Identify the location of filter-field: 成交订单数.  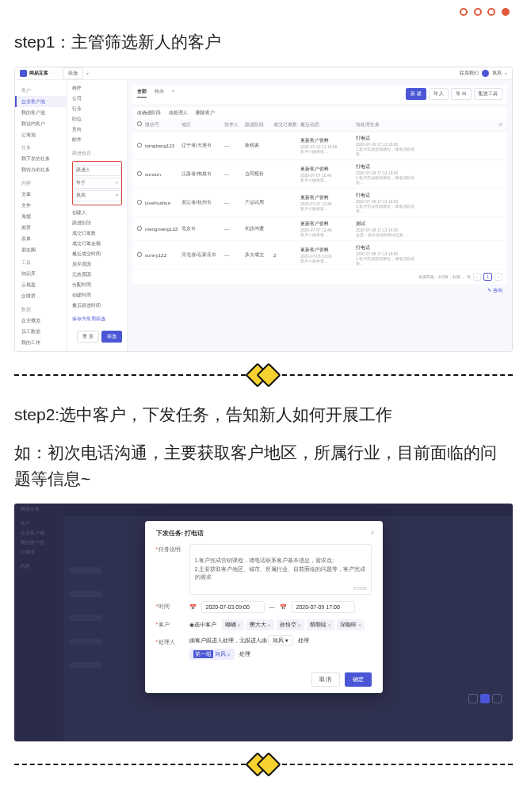
(97, 233).